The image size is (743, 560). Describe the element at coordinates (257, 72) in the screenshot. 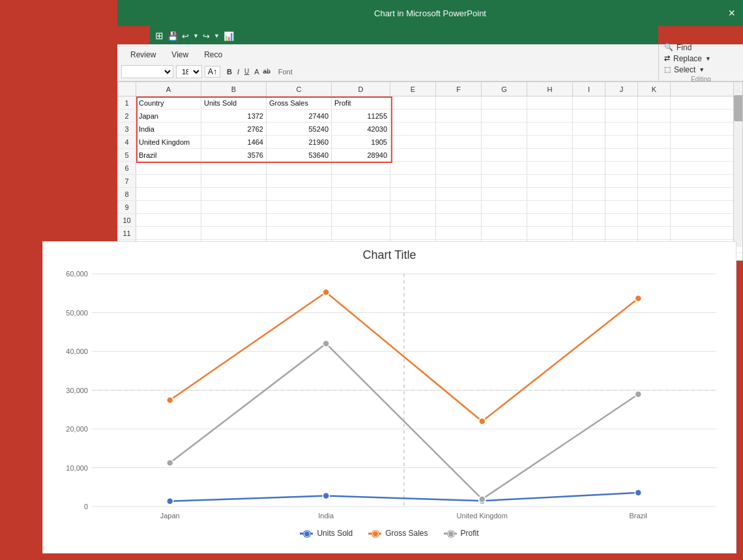

I see `font-color-btn: A` at that location.